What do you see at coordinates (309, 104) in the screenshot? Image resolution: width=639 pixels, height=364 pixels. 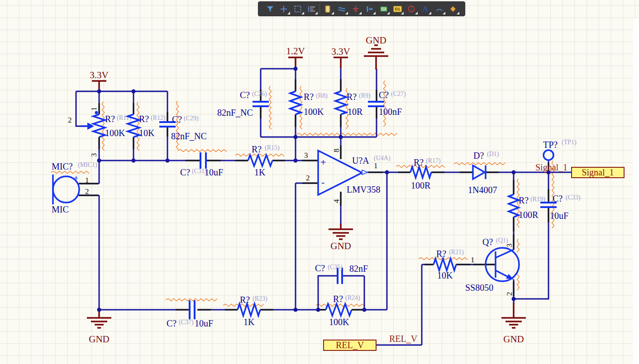 I see `resistor-r8: R? (R8) 100K` at bounding box center [309, 104].